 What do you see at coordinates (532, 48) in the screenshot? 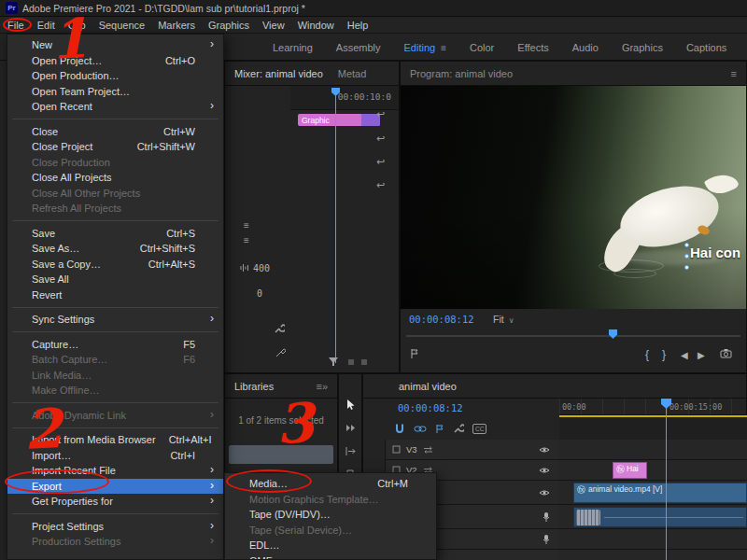
I see `workspace-tab: Effects` at bounding box center [532, 48].